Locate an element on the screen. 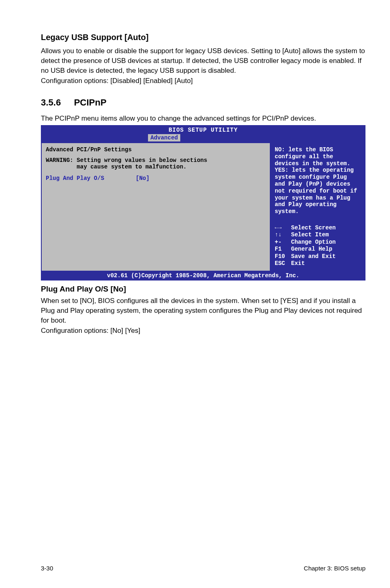 Image resolution: width=390 pixels, height=588 pixels. bios-tab-bar: Advanced is located at coordinates (203, 138).